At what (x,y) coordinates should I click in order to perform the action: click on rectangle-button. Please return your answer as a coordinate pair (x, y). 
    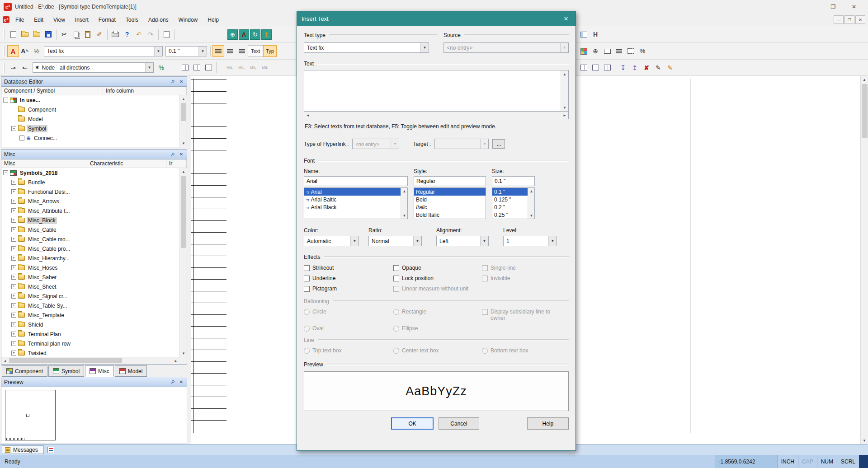
    Looking at the image, I should click on (607, 51).